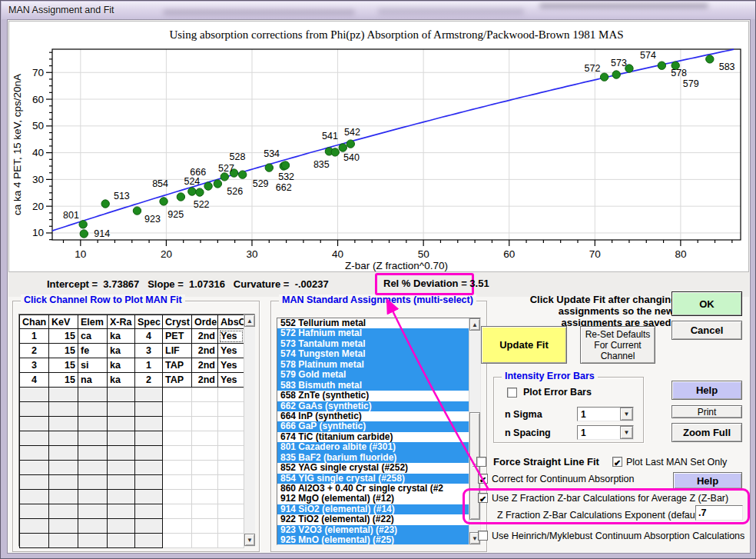 This screenshot has height=559, width=756. I want to click on plot-last-man-set-checkbox, so click(618, 461).